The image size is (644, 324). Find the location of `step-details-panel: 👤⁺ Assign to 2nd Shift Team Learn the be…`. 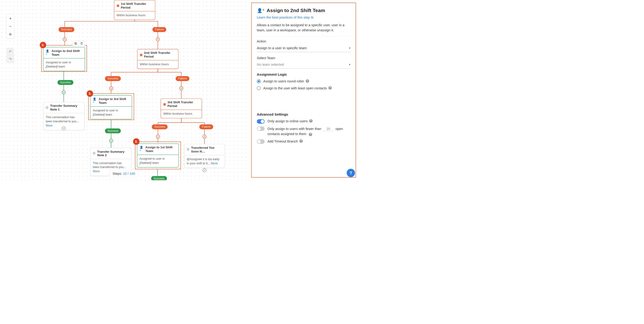

step-details-panel: 👤⁺ Assign to 2nd Shift Team Learn the be… is located at coordinates (304, 90).